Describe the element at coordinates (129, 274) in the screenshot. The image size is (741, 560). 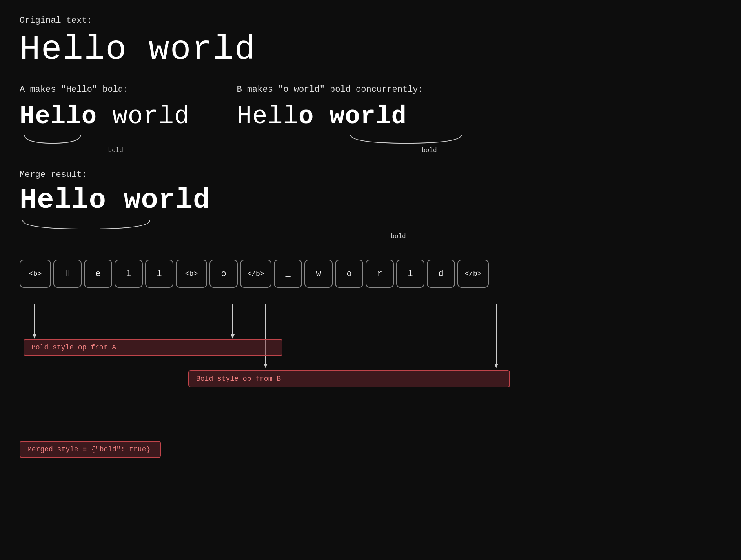
I see `token-l-1: l` at that location.